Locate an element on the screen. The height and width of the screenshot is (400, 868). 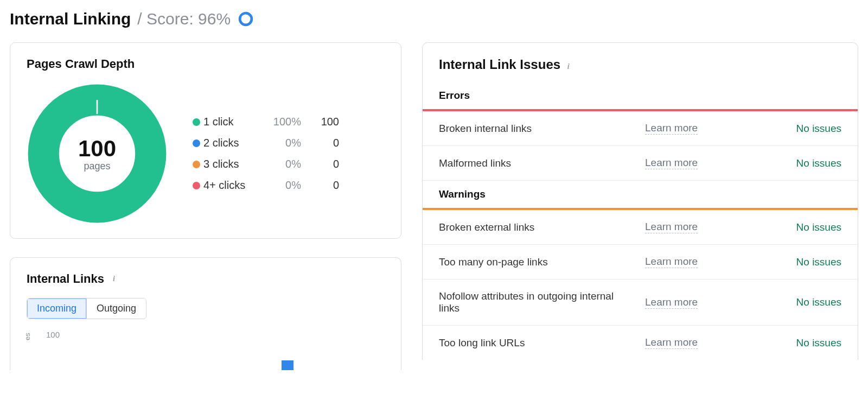
internal-links-chart: es 100 is located at coordinates (206, 351).